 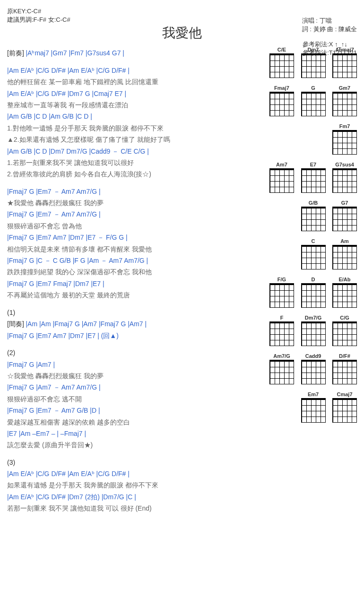 I want to click on chord-diagram-name: F/G, so click(x=282, y=279).